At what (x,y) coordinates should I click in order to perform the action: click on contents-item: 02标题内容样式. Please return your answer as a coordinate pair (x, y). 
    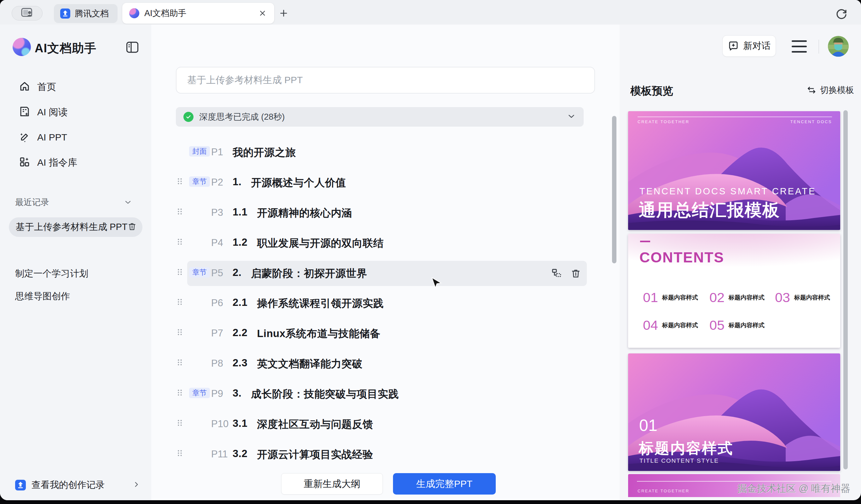
    Looking at the image, I should click on (737, 298).